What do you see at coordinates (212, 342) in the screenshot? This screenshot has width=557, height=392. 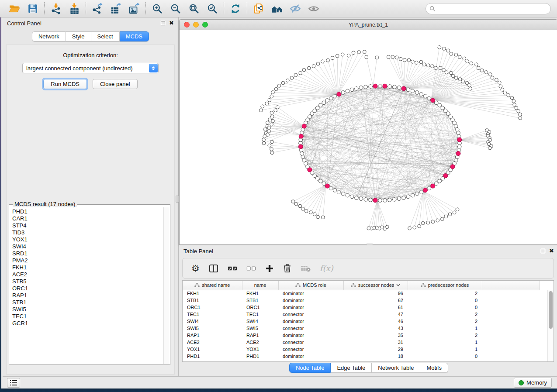 I see `cell-shared-name: ACE2` at bounding box center [212, 342].